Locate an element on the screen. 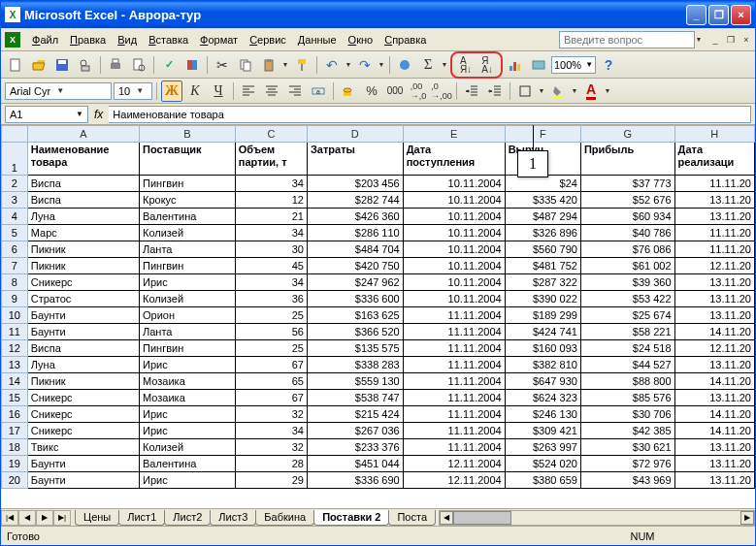  cell: $282 744 is located at coordinates (355, 200).